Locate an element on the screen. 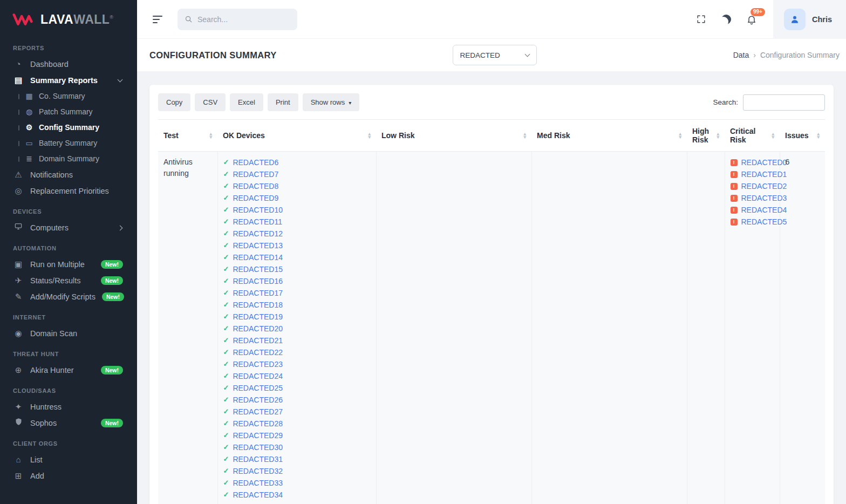  device-link: REDACTED13 is located at coordinates (258, 246).